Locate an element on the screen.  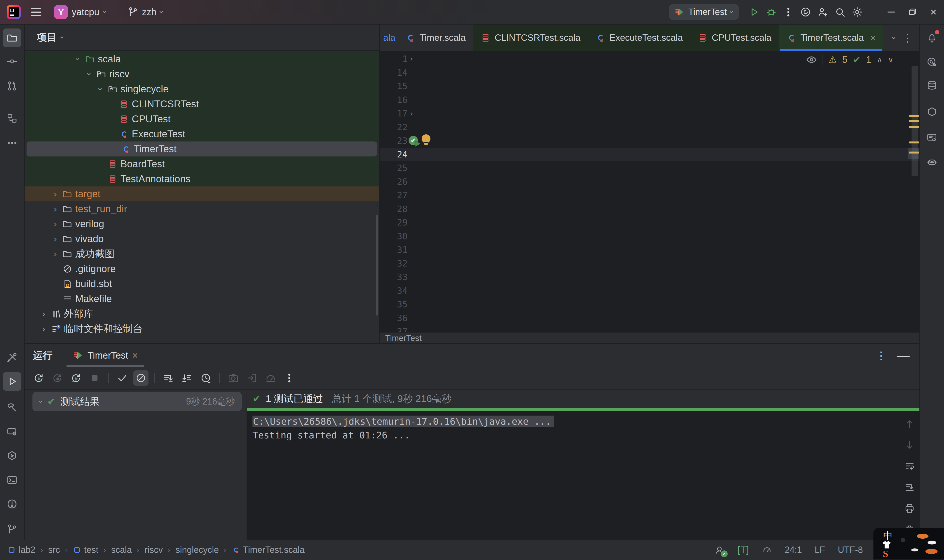
rerun-button is located at coordinates (39, 378).